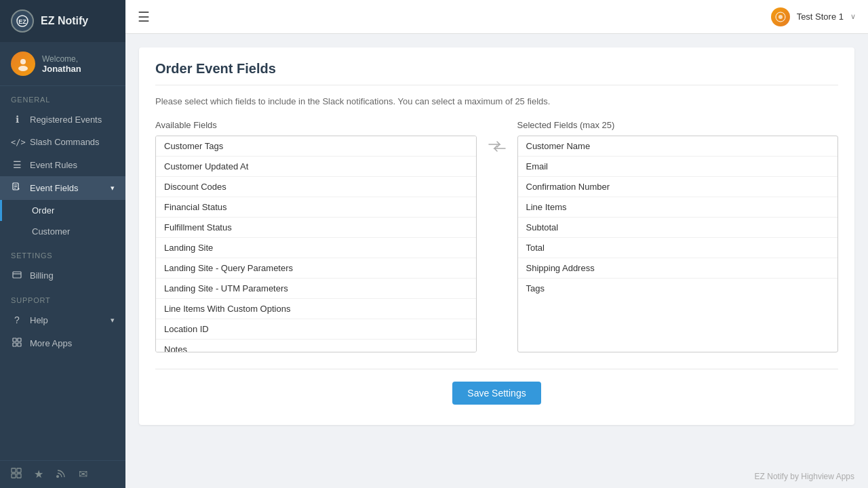 This screenshot has width=868, height=488. What do you see at coordinates (62, 275) in the screenshot?
I see `sidebar-item-billing: Billing` at bounding box center [62, 275].